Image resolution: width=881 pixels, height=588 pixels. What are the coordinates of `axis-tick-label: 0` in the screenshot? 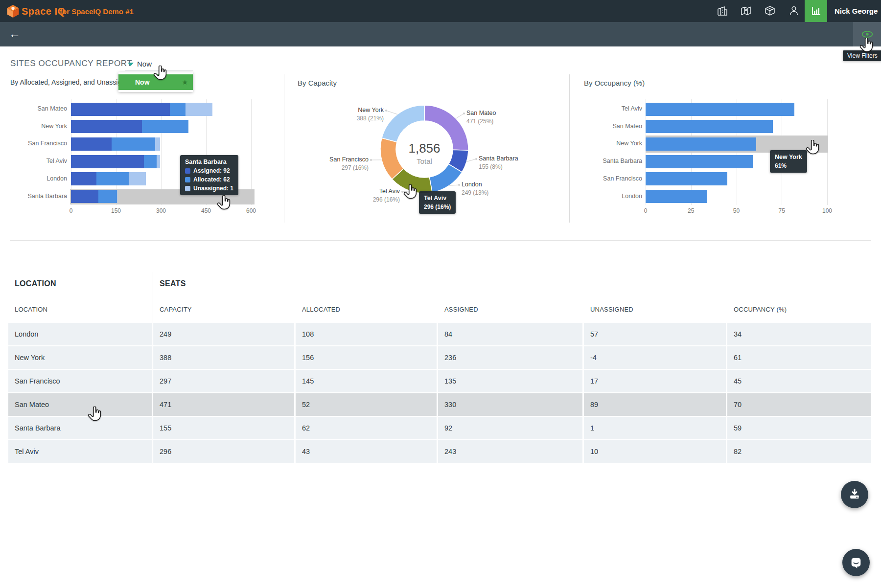 It's located at (646, 211).